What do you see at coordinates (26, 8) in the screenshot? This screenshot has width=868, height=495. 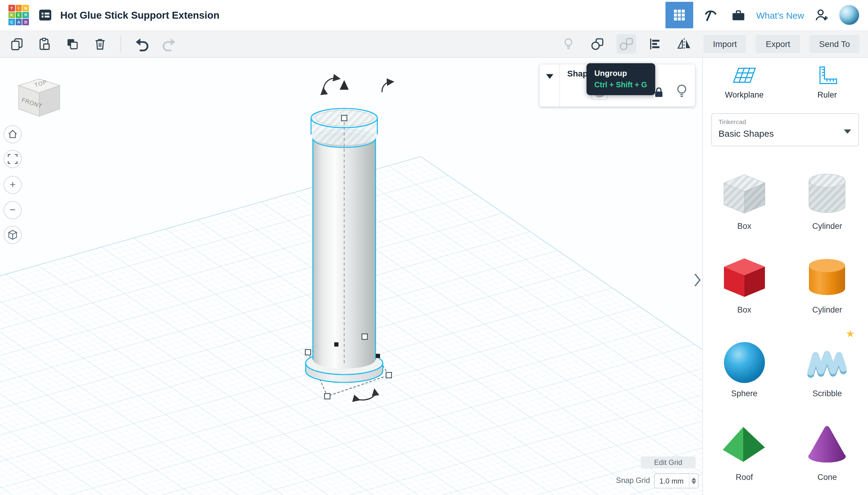 I see `logo-tile: N` at bounding box center [26, 8].